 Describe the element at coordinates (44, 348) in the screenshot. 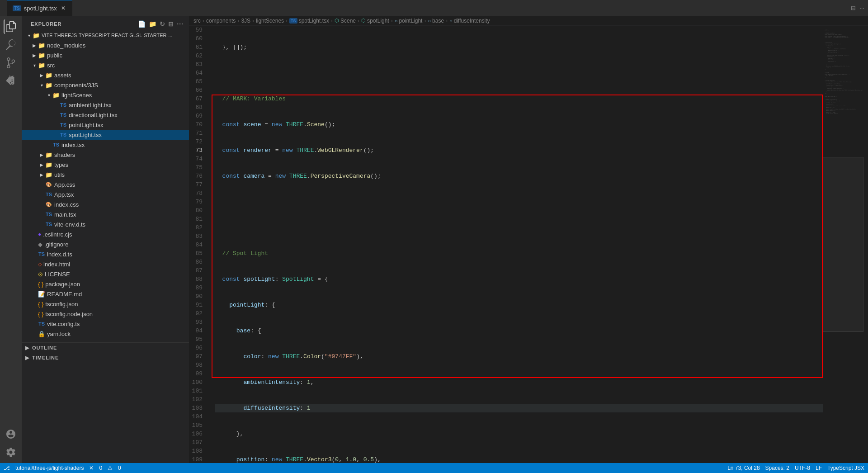

I see `outline-label: OUTLINE` at that location.